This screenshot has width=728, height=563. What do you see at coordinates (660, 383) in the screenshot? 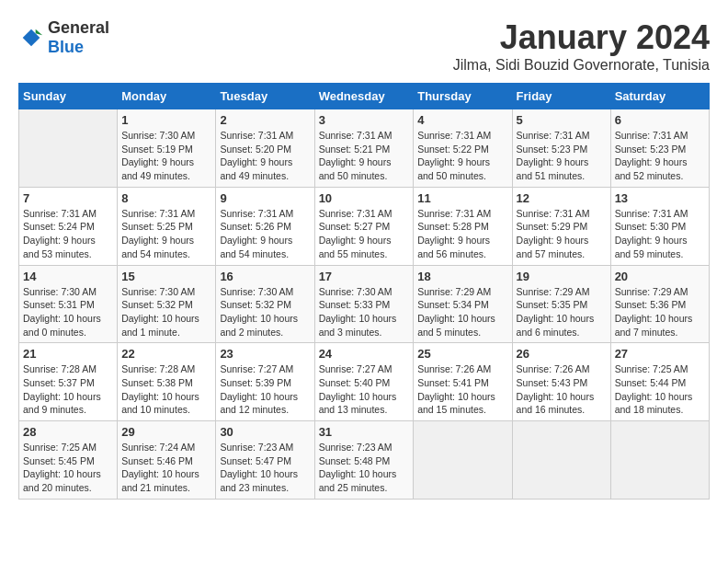
I see `calendar-cell: 27Sunrise: 7:25 AMSunset: 5:44 PMDayligh…` at bounding box center [660, 383].